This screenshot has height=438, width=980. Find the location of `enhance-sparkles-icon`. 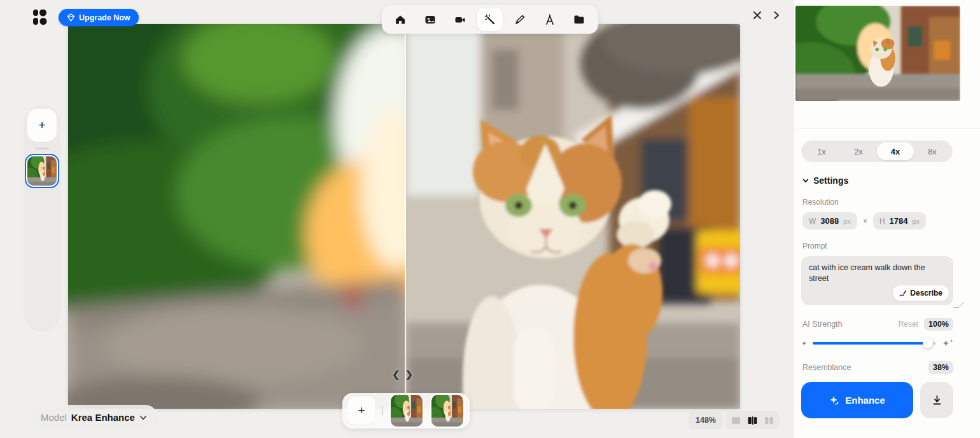

enhance-sparkles-icon is located at coordinates (834, 400).